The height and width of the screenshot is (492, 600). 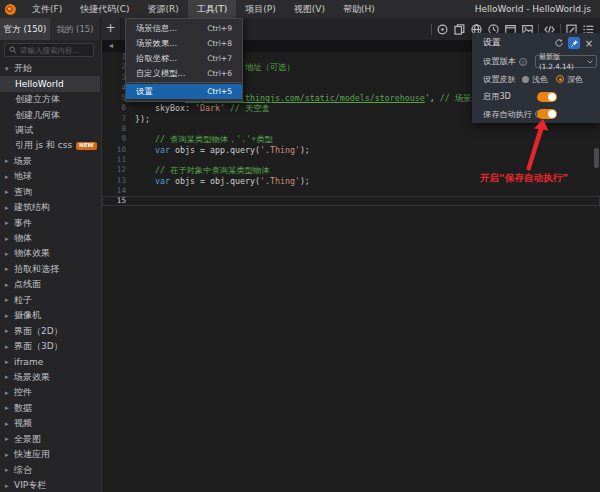 What do you see at coordinates (110, 29) in the screenshot?
I see `new-tab-button: +` at bounding box center [110, 29].